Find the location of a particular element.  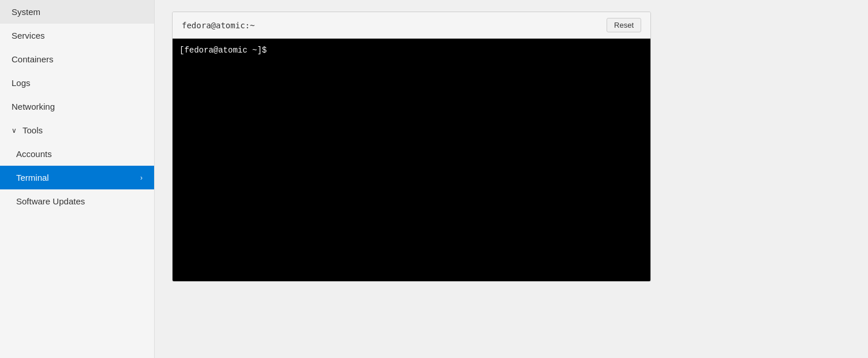

terminal-prompt: [fedora@atomic ~]$ is located at coordinates (223, 50).